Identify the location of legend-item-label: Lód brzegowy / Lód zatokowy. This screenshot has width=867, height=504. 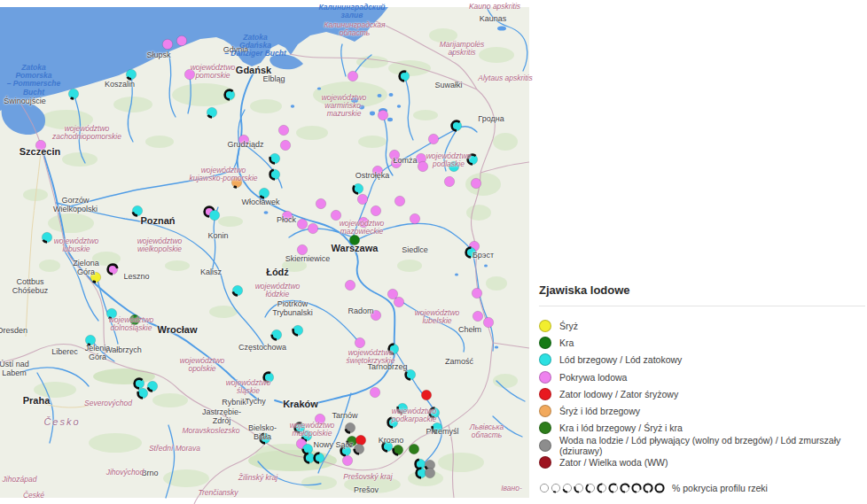
(621, 360).